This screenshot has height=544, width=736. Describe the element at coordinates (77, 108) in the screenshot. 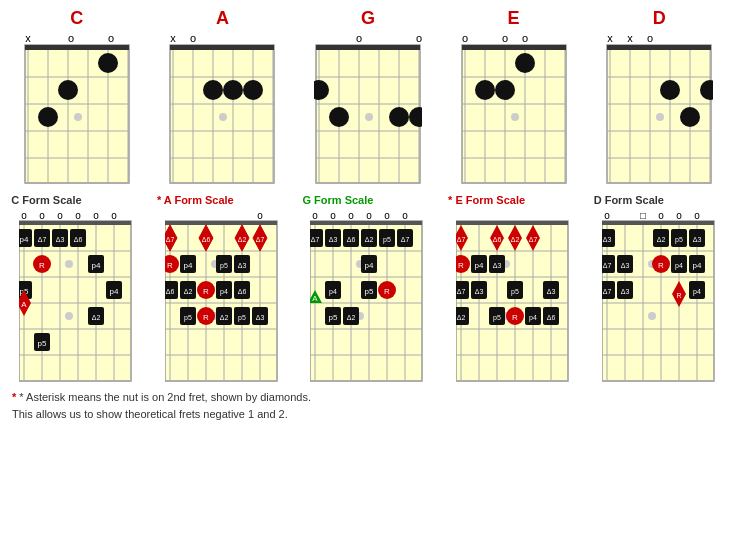

I see `chord-c-diagram: x o o` at that location.